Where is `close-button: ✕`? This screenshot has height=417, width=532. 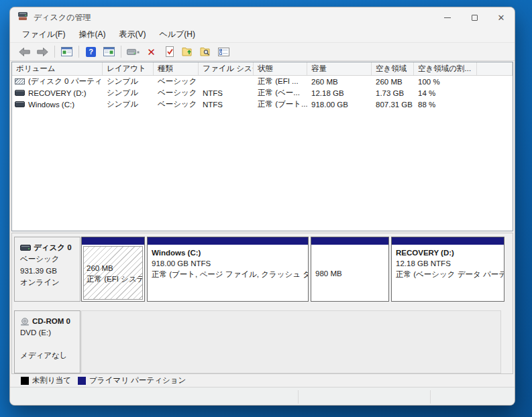
close-button: ✕ is located at coordinates (501, 17).